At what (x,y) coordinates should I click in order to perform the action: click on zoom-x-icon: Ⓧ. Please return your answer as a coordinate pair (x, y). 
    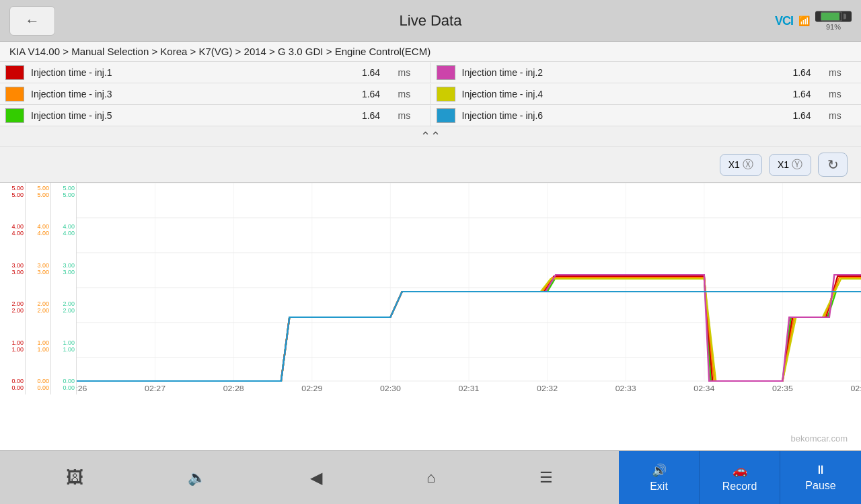
    Looking at the image, I should click on (748, 165).